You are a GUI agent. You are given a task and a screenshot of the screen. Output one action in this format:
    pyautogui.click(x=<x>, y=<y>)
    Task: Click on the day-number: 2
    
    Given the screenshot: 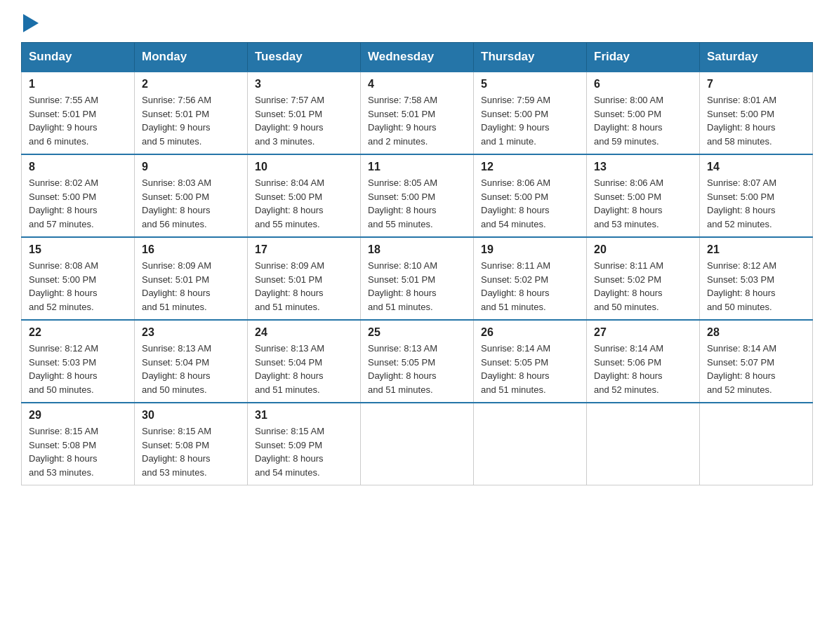 What is the action you would take?
    pyautogui.click(x=191, y=84)
    